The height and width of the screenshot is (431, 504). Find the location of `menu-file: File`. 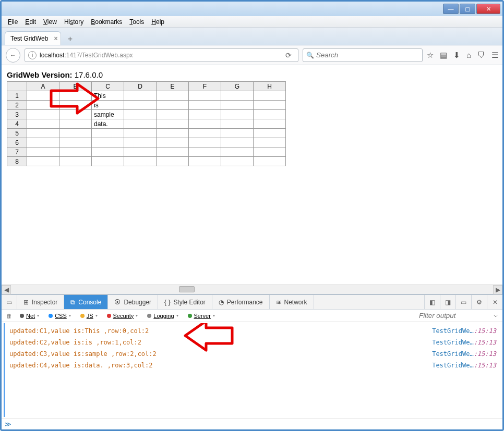

menu-file: File is located at coordinates (13, 22).